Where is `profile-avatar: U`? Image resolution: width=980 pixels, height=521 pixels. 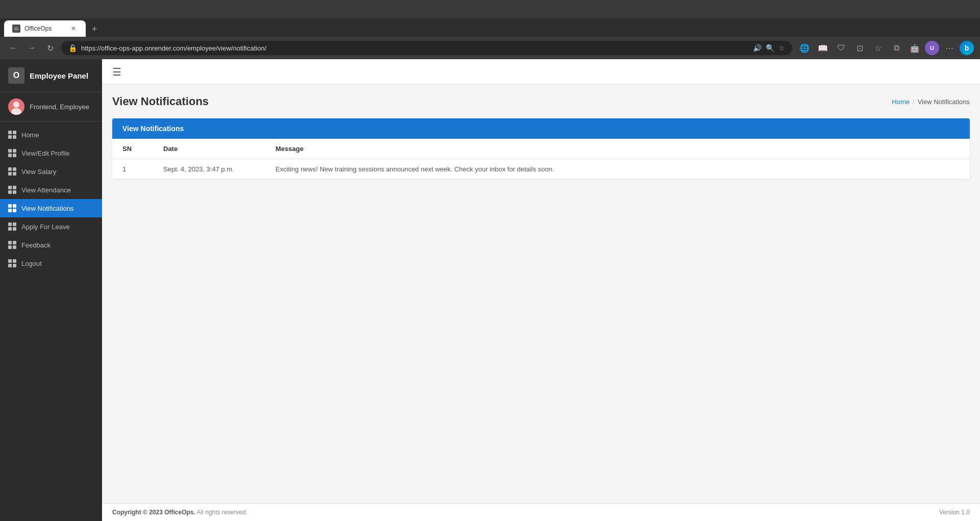
profile-avatar: U is located at coordinates (932, 48).